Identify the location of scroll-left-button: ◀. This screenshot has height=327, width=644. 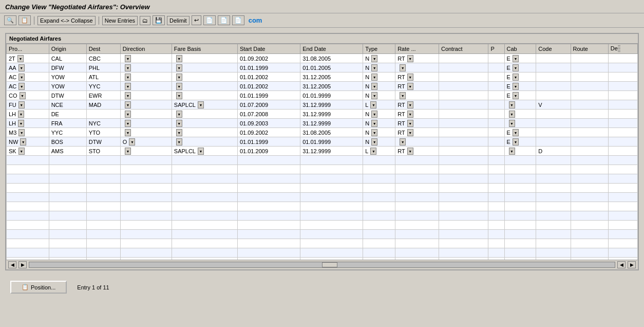
(12, 265).